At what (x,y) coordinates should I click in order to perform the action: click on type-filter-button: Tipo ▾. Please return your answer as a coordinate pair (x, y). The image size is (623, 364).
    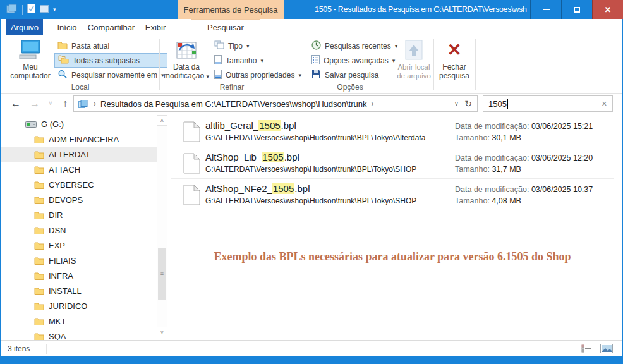
    Looking at the image, I should click on (258, 46).